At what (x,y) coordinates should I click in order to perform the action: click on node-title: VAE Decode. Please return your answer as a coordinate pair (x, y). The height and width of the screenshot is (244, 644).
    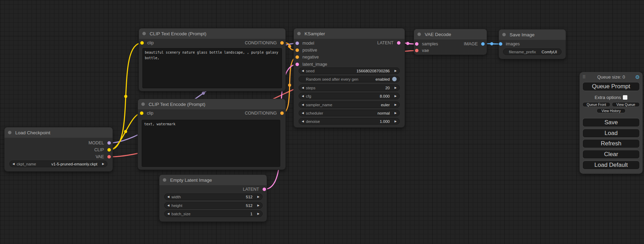
    Looking at the image, I should click on (438, 35).